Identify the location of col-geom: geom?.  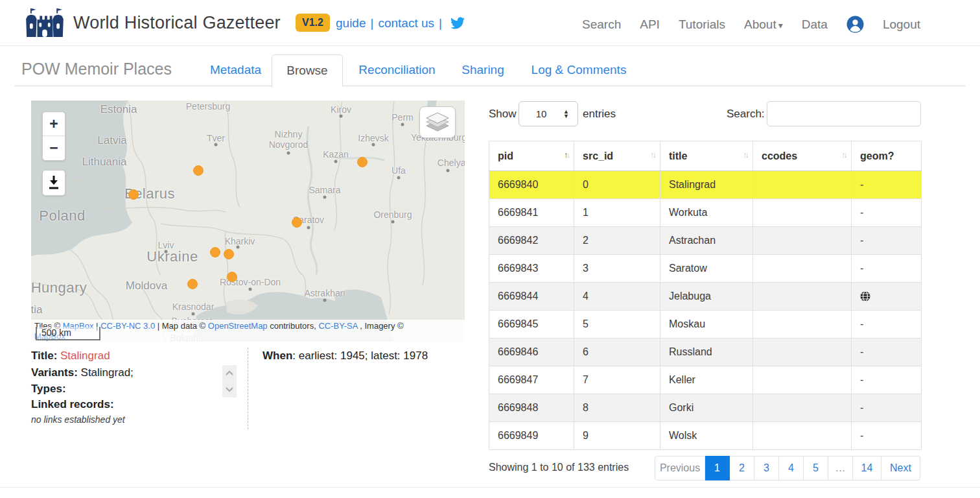
(887, 156).